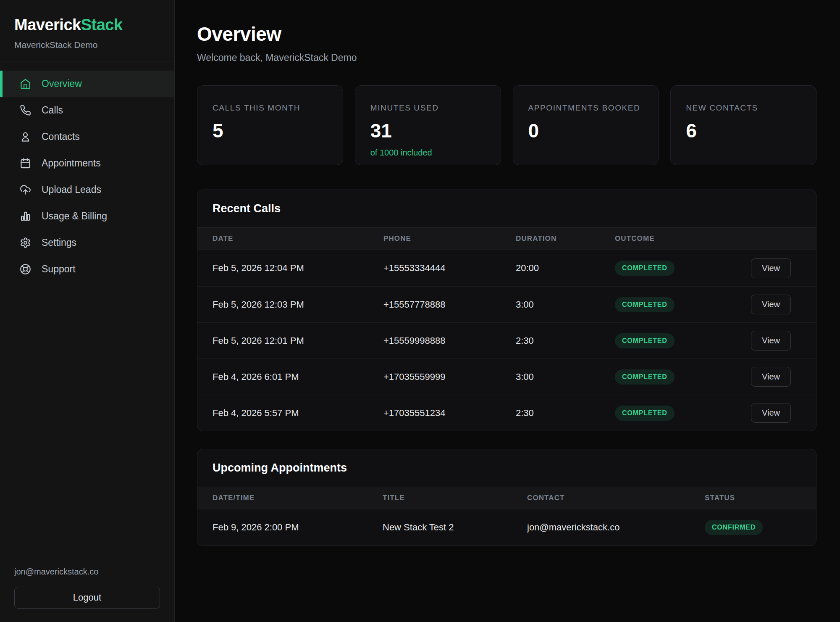  I want to click on sidebar-item-usage-billing: Usage & Billing, so click(87, 216).